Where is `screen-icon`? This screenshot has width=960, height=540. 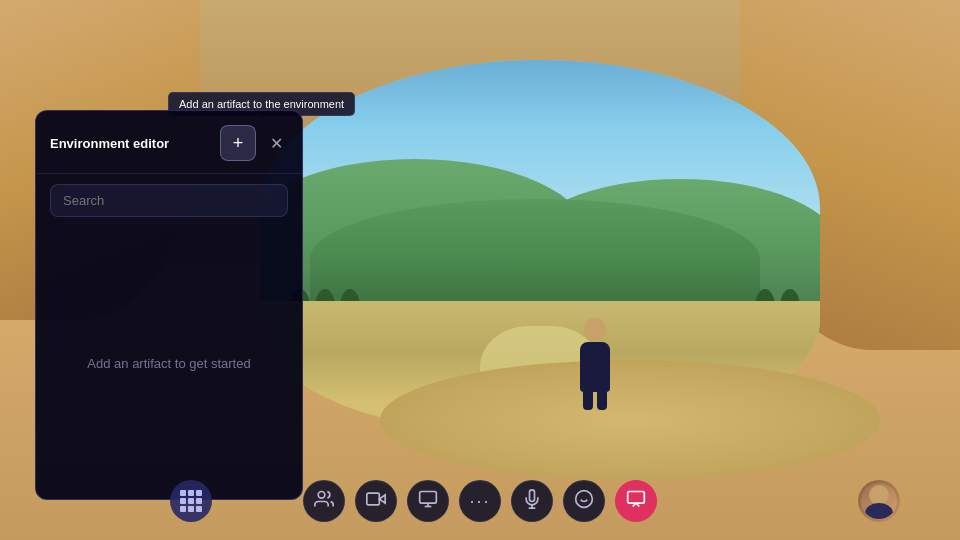 screen-icon is located at coordinates (428, 501).